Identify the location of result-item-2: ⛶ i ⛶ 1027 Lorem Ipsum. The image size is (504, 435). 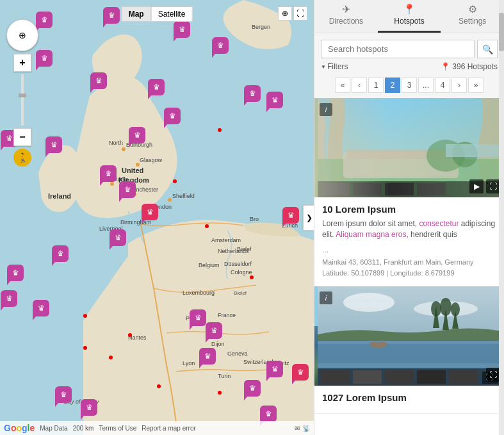
(409, 350).